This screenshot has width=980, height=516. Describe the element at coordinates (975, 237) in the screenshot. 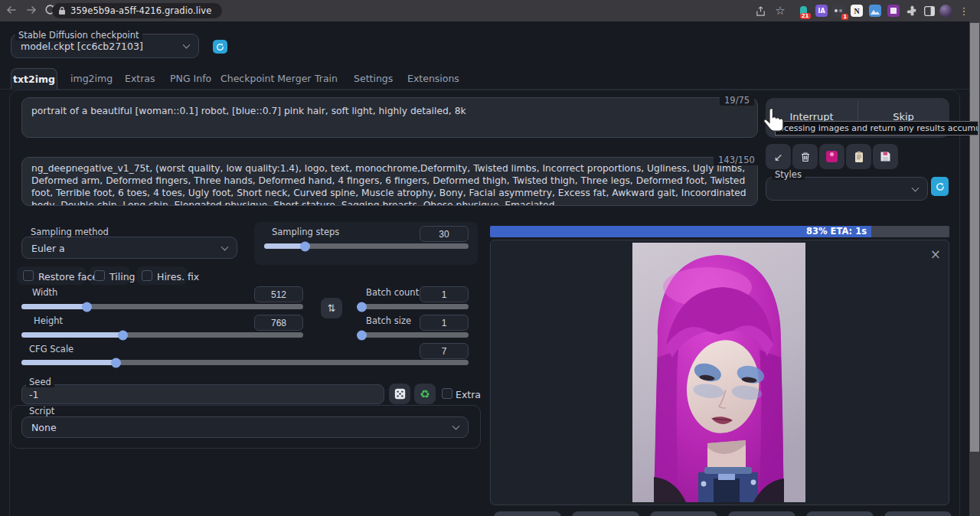

I see `scrollbar-thumb` at that location.